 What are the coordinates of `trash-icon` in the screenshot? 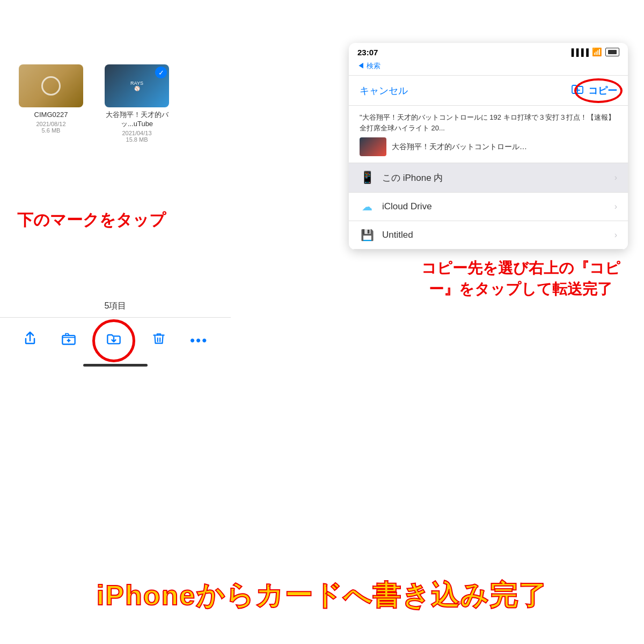 It's located at (159, 340).